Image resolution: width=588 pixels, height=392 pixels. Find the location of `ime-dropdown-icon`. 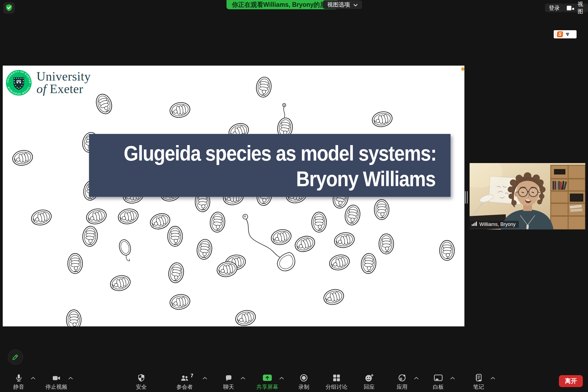

ime-dropdown-icon is located at coordinates (568, 35).